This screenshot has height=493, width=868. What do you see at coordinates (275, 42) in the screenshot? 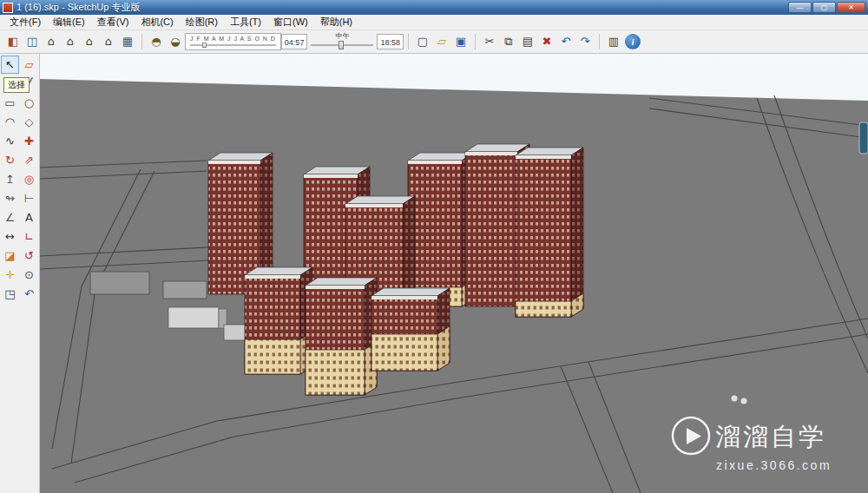
I see `shadow-toolbar-group: ◓ ◒ J F M A M J J A S O N D 04:57 中午 18:…` at bounding box center [275, 42].